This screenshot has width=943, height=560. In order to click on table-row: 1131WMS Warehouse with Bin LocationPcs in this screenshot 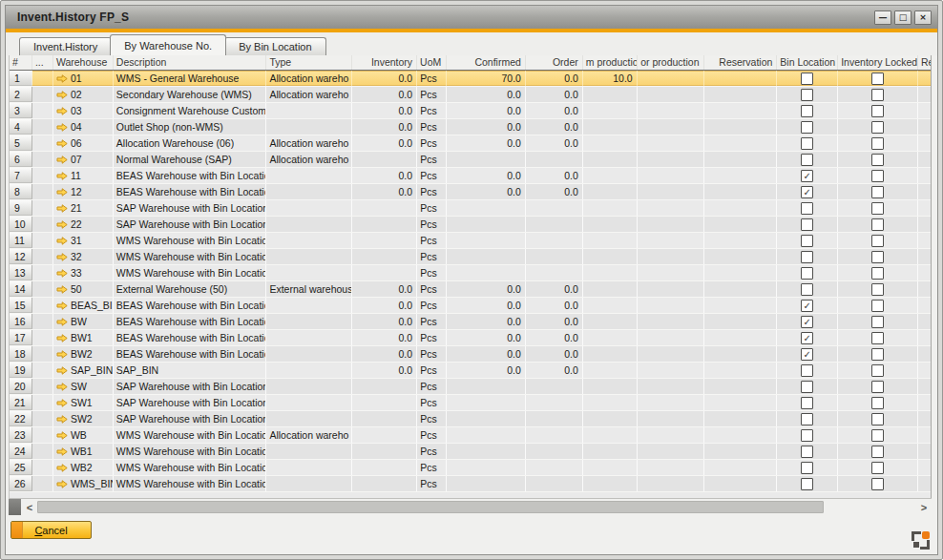, I will do `click(470, 240)`.